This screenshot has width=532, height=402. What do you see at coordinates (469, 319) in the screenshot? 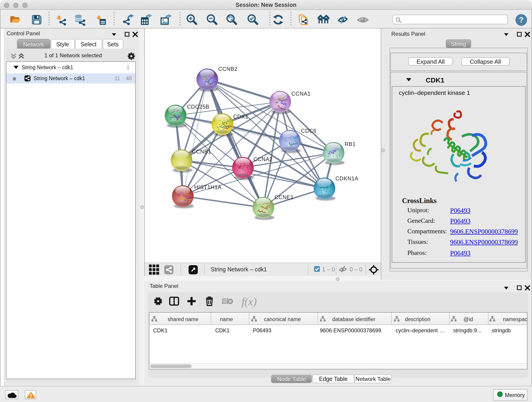
I see `svg-text: @id` at bounding box center [469, 319].